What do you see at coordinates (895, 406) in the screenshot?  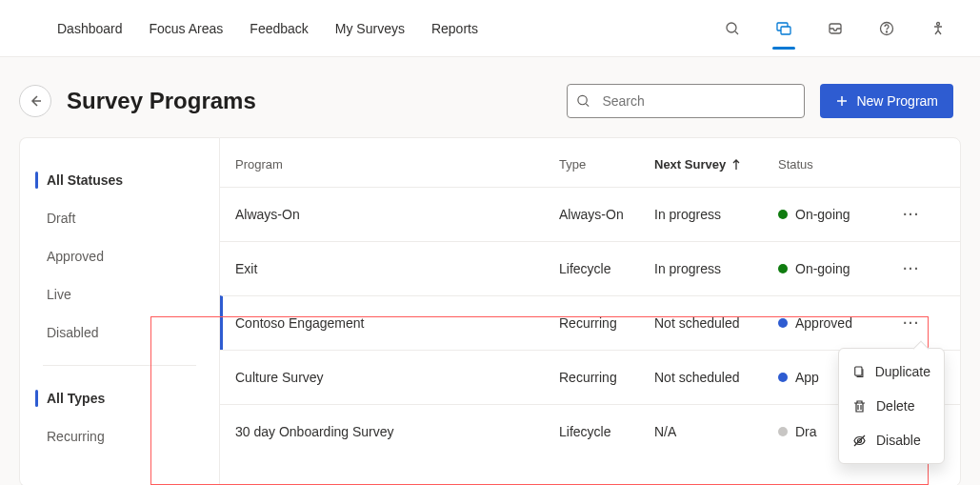 I see `menu-item-label: Delete` at bounding box center [895, 406].